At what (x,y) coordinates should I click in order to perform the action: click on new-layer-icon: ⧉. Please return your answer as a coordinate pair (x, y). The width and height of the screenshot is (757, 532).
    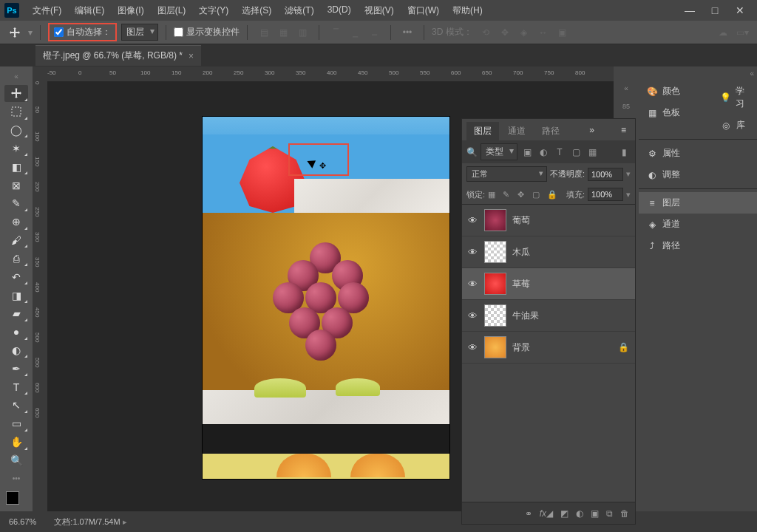
    Looking at the image, I should click on (609, 514).